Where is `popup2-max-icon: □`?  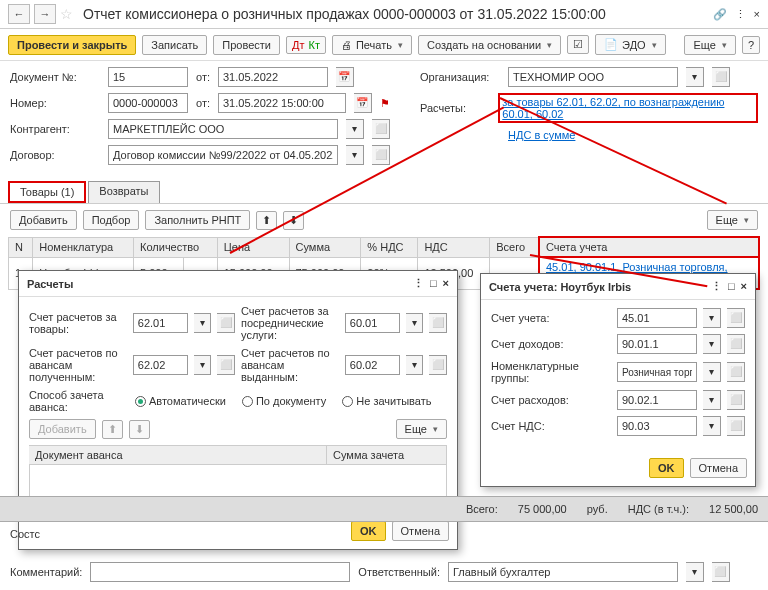 popup2-max-icon: □ is located at coordinates (732, 286).